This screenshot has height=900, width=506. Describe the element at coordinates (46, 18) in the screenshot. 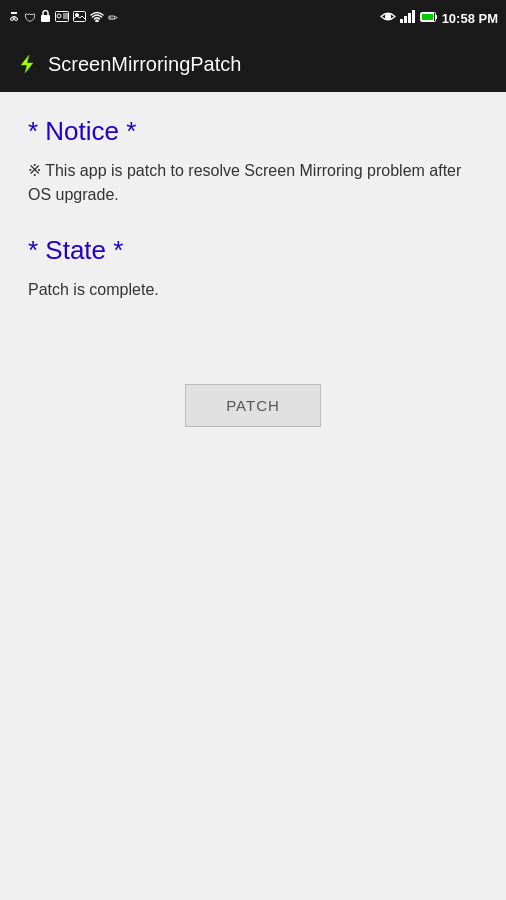

I see `lock-icon` at that location.